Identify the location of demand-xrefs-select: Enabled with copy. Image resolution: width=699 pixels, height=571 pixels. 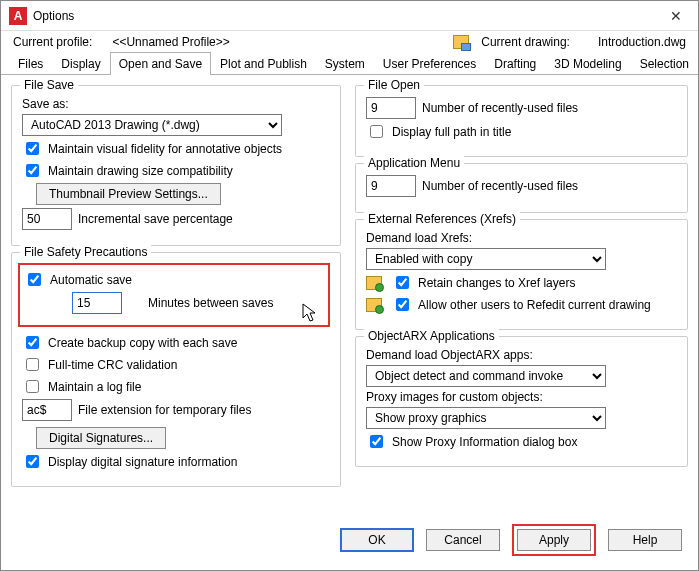
(486, 259).